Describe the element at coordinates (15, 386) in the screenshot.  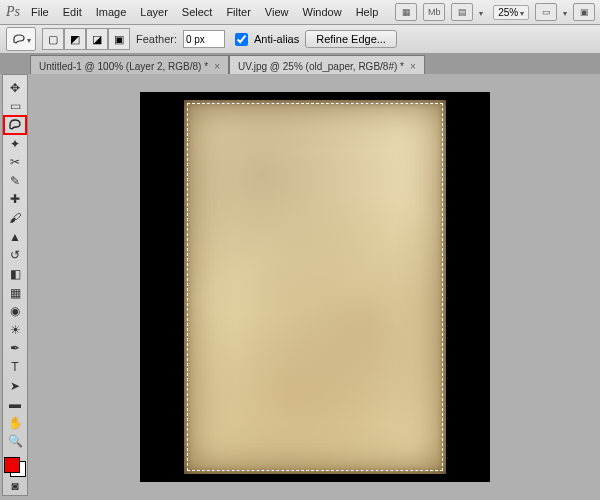
I see `path-selection-tool: ➤` at that location.